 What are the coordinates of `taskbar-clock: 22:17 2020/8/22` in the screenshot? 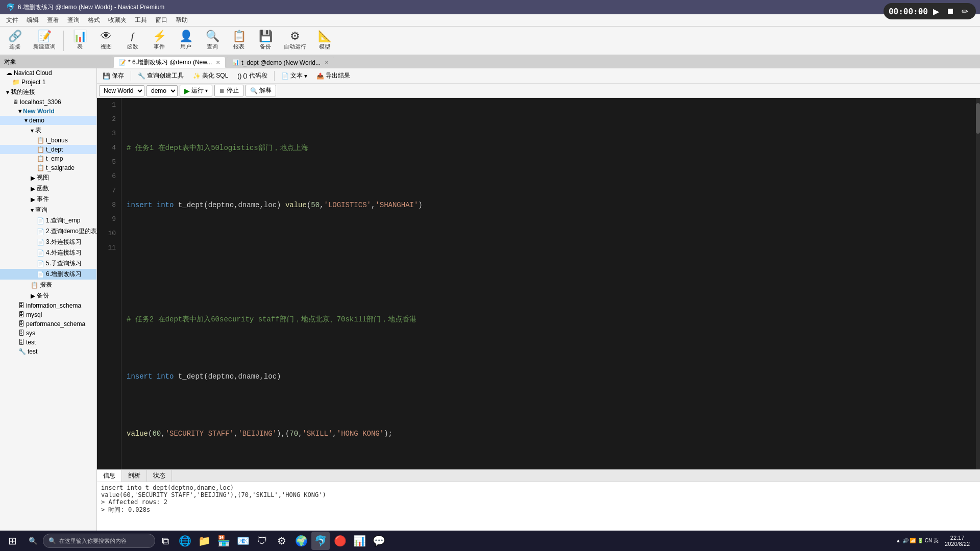 It's located at (958, 541).